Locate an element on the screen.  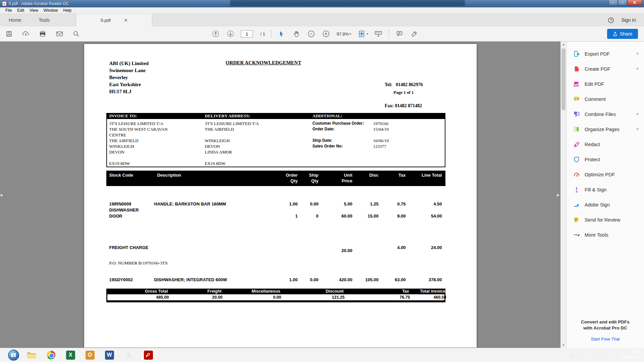
totals-column-header: Miscellaneous is located at coordinates (251, 292).